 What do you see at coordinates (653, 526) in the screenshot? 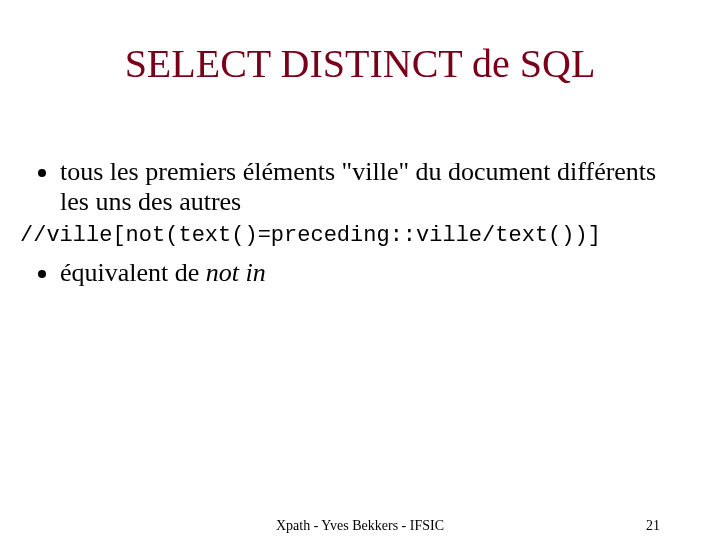
I see `page-number: 21` at bounding box center [653, 526].